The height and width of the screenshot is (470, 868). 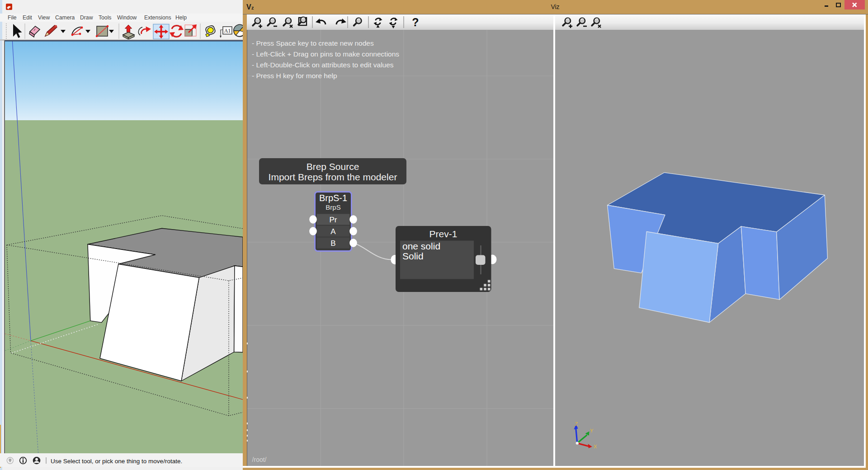 I want to click on svg-text:- Press Space key to create ne: - Press Space key to create new nodes, so click(x=313, y=43).